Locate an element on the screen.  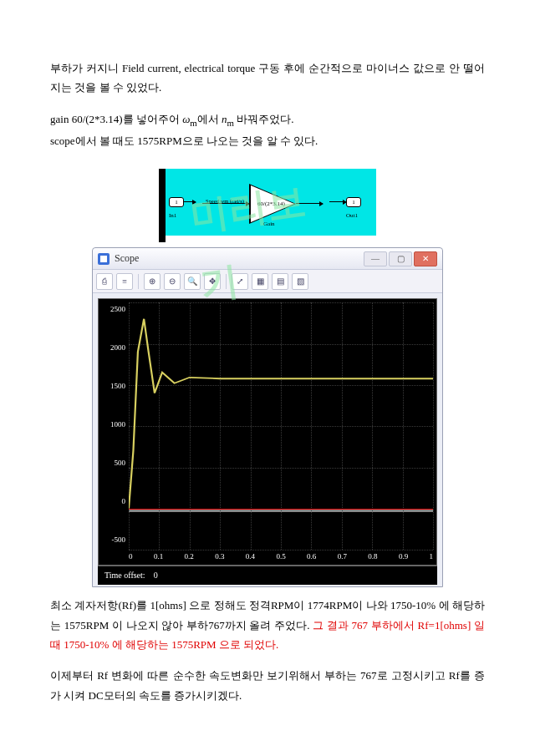
paragraph-5: 이제부터 Rf 변화에 따른 순수한 속도변화만 보기위해서 부하는 767로 … is located at coordinates (268, 685).